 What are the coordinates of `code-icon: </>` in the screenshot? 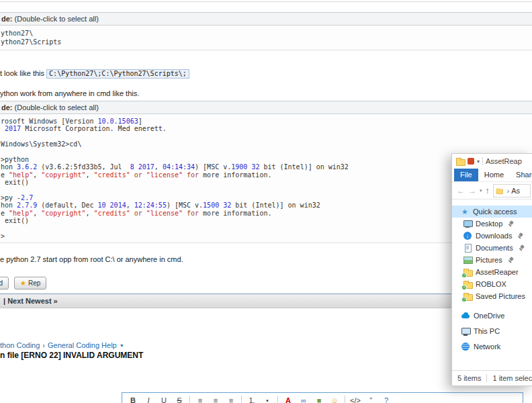 It's located at (355, 400).